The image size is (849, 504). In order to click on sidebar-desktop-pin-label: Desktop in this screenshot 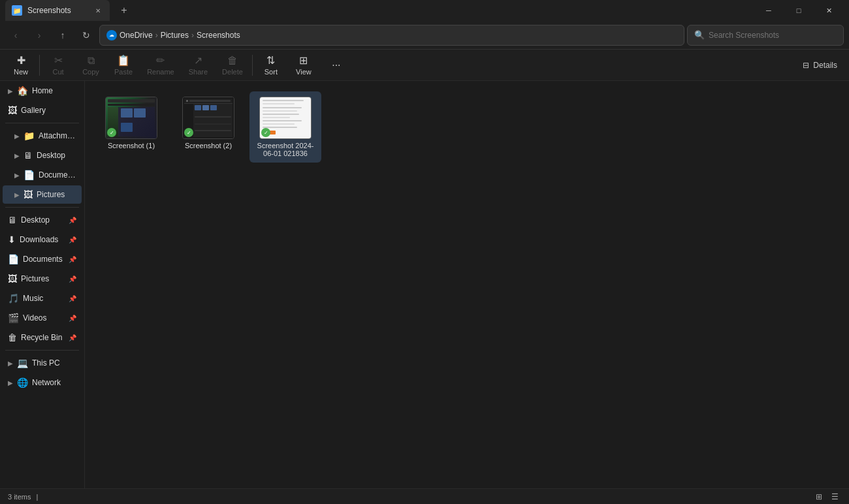, I will do `click(43, 220)`.